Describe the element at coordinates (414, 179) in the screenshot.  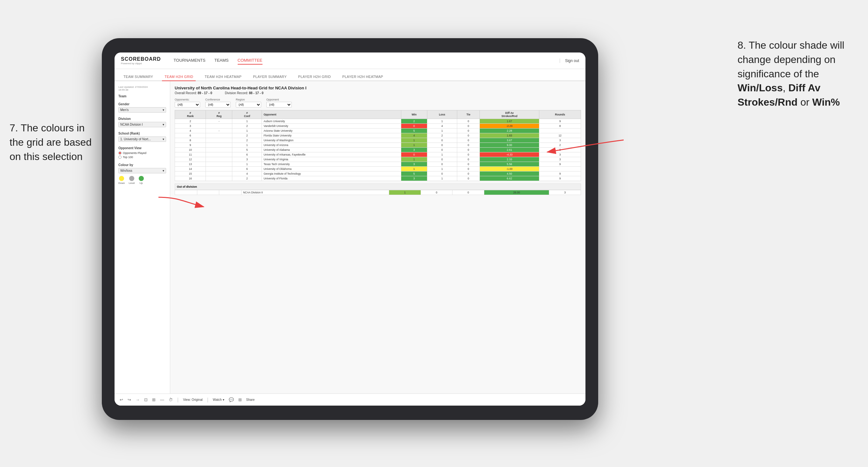
I see `cell-win: 3` at that location.